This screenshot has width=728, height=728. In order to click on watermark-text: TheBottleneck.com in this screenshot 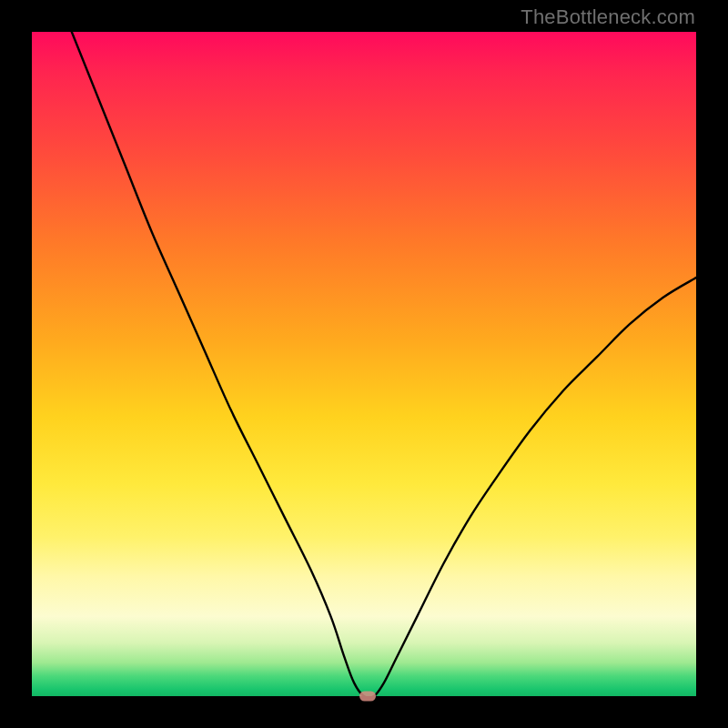, I will do `click(608, 17)`.